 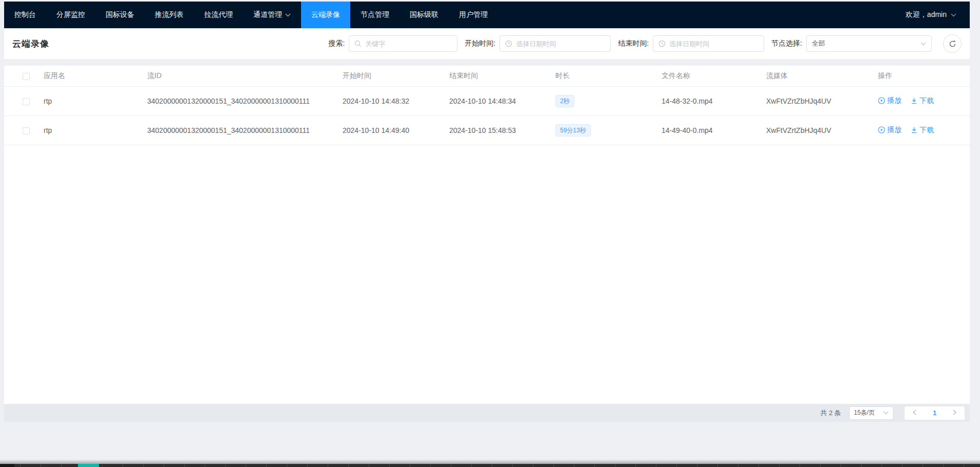 I want to click on node-select-label: 节点选择:, so click(x=787, y=44).